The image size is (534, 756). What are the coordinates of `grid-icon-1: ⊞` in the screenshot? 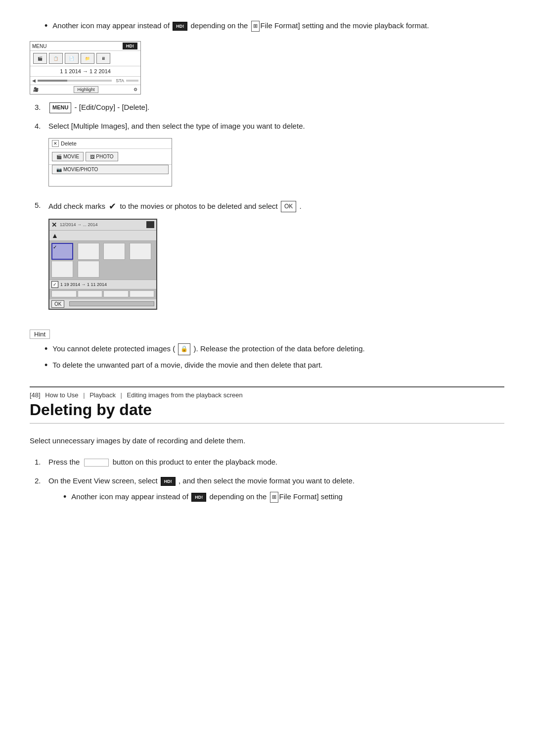 It's located at (255, 26).